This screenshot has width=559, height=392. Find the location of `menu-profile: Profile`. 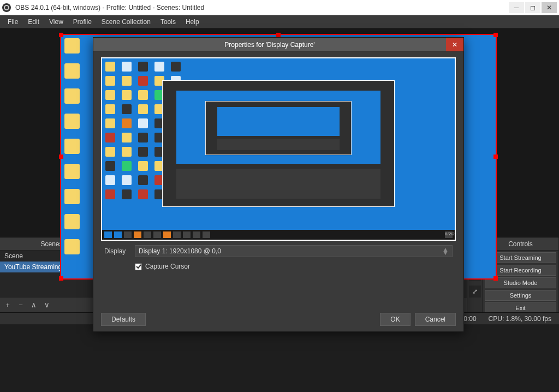

menu-profile: Profile is located at coordinates (82, 22).